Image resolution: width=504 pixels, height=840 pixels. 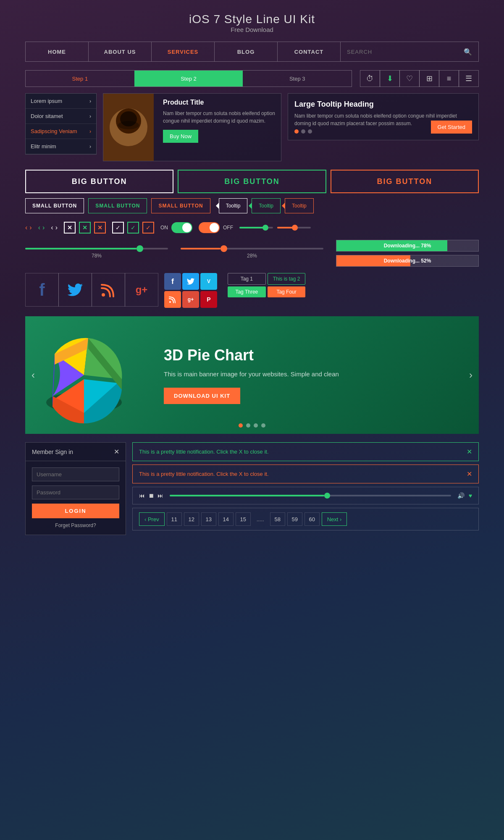 What do you see at coordinates (370, 79) in the screenshot?
I see `clock-icon: ⏱` at bounding box center [370, 79].